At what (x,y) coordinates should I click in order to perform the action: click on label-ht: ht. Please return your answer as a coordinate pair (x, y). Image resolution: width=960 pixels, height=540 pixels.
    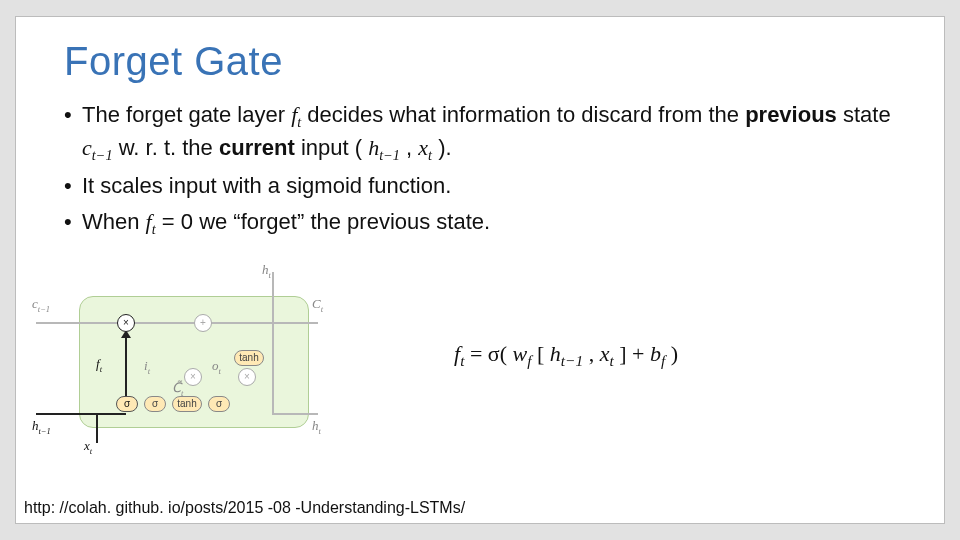
    Looking at the image, I should click on (316, 427).